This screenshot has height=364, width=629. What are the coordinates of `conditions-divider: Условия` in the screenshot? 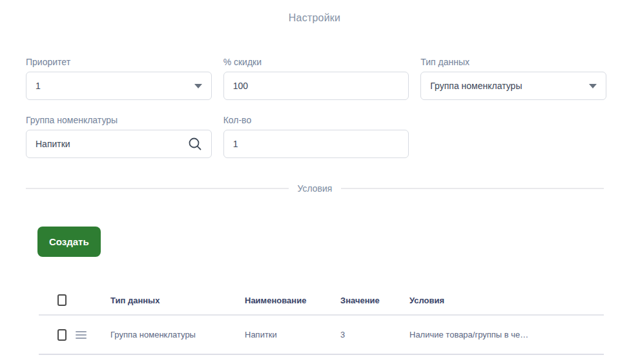 It's located at (315, 188).